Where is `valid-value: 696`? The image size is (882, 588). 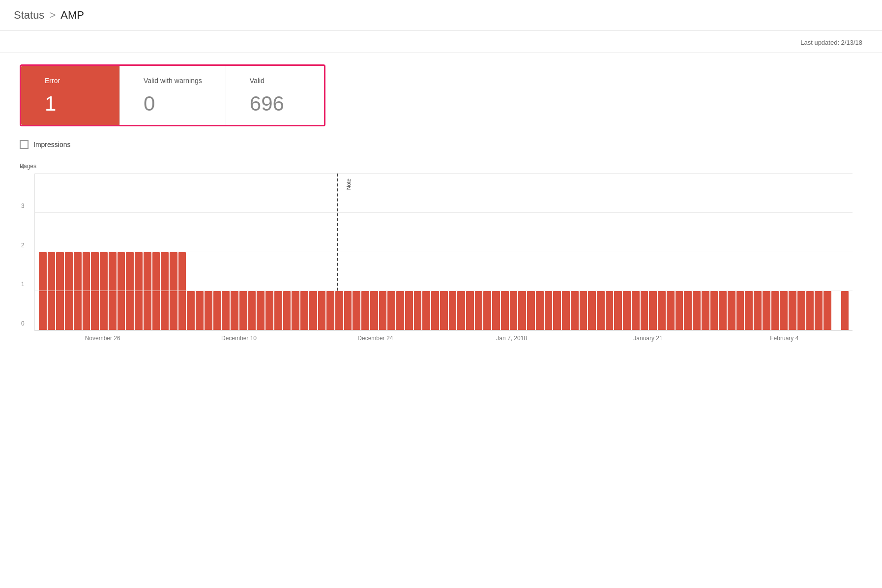 valid-value: 696 is located at coordinates (275, 104).